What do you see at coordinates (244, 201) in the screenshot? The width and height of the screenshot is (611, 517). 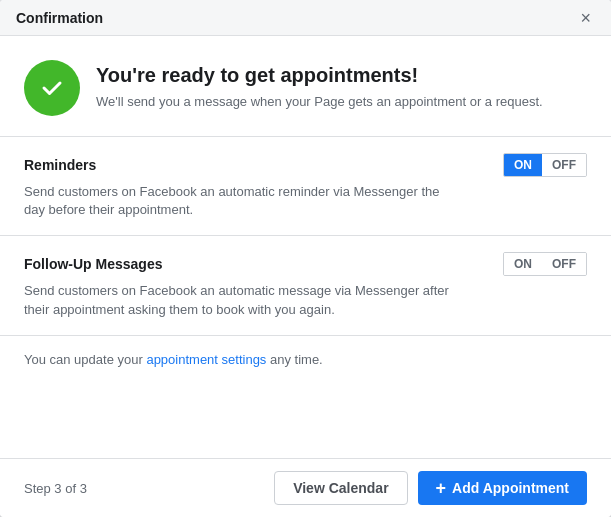 I see `reminders-description: Send customers on Facebook an automatic …` at bounding box center [244, 201].